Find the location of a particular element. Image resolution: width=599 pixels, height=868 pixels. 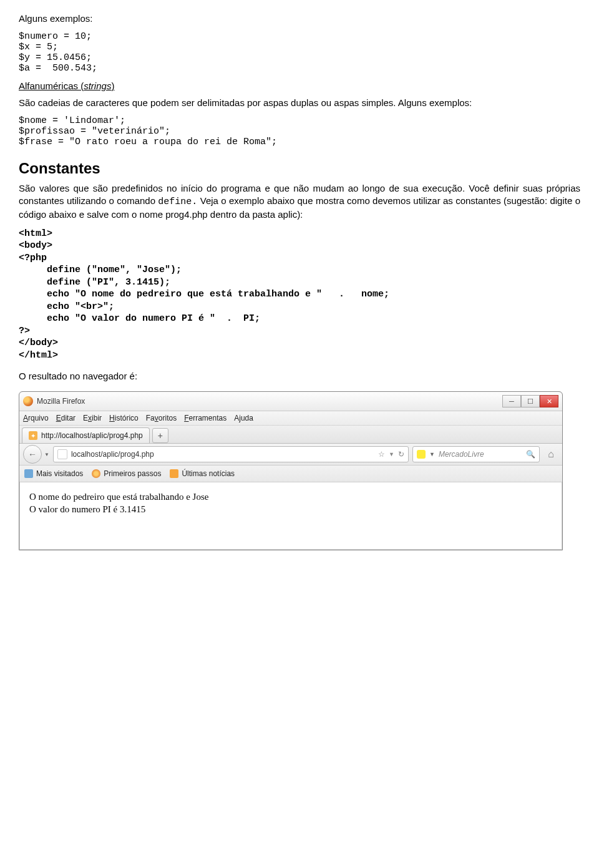

navigation-toolbar: ← ▼ localhost/aplic/prog4.php ☆ ▼ ↻ ▼ Me… is located at coordinates (291, 454).